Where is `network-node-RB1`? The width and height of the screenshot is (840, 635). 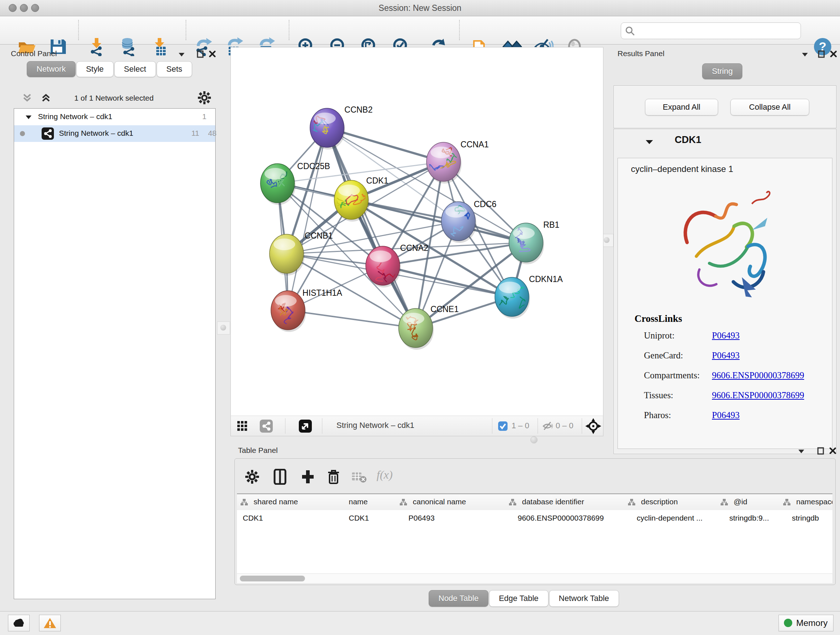 network-node-RB1 is located at coordinates (526, 244).